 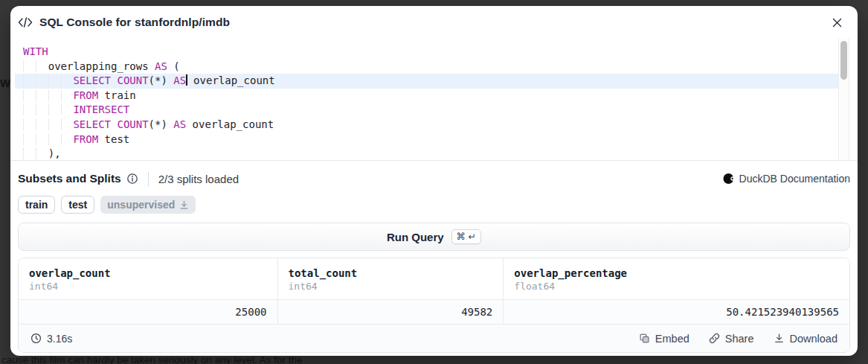 I want to click on table-row: 25000 49582 50.421523940139565, so click(x=434, y=313).